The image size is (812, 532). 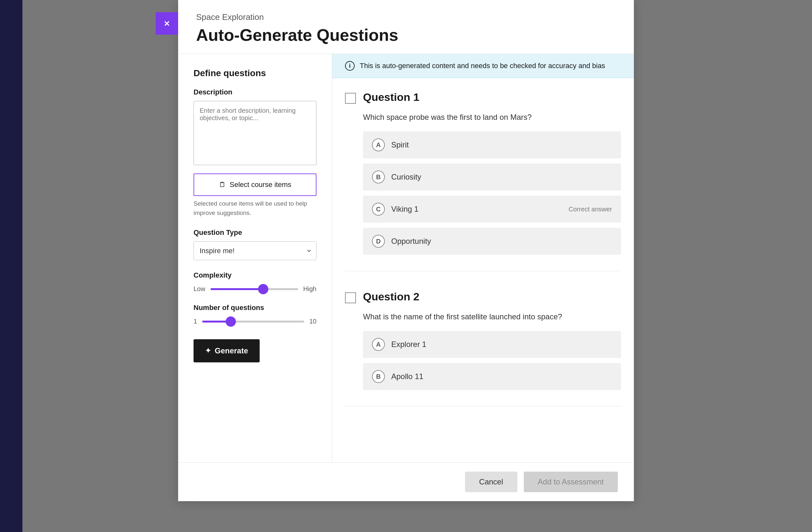 What do you see at coordinates (492, 117) in the screenshot?
I see `question-1-text: Which space probe was the first to land …` at bounding box center [492, 117].